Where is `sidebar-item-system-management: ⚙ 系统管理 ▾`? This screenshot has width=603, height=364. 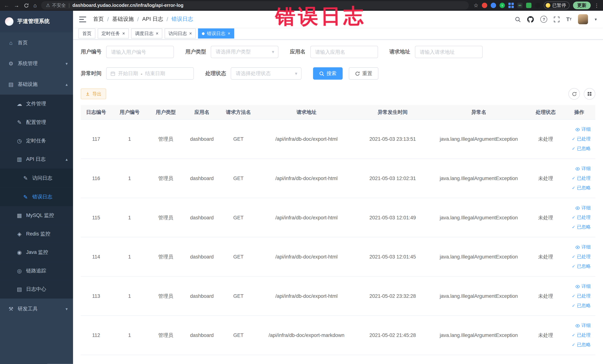 sidebar-item-system-management: ⚙ 系统管理 ▾ is located at coordinates (36, 63).